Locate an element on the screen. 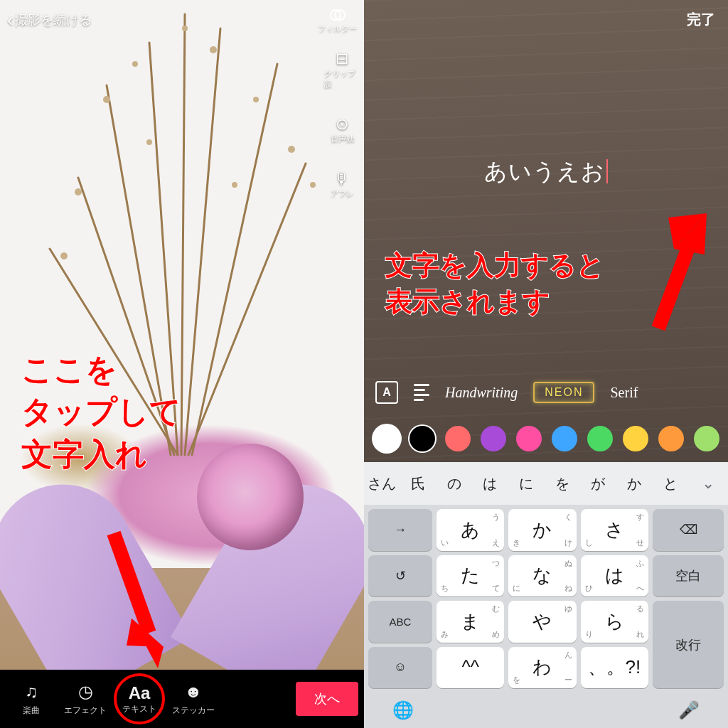 Image resolution: width=728 pixels, height=728 pixels. text-style-row: A Handwriting NEON Serif is located at coordinates (546, 392).